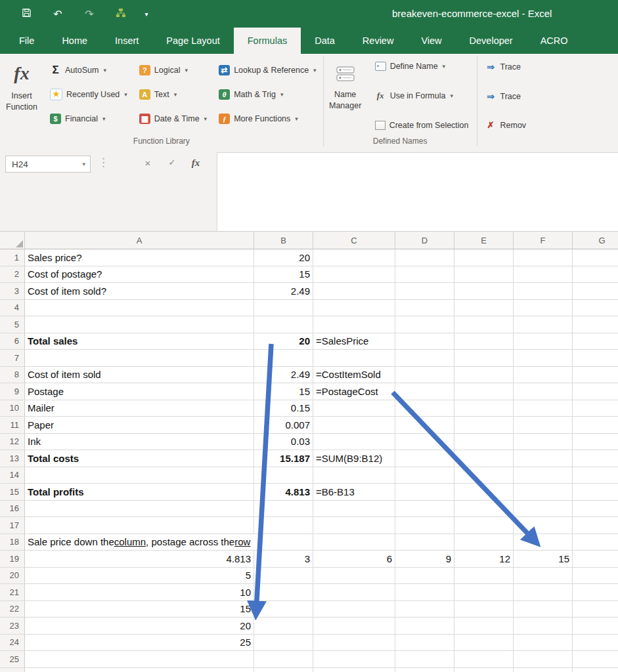  I want to click on cell-A14, so click(139, 476).